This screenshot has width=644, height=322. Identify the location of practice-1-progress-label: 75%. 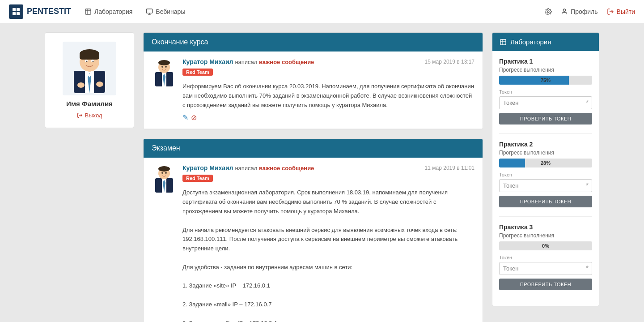
(546, 80).